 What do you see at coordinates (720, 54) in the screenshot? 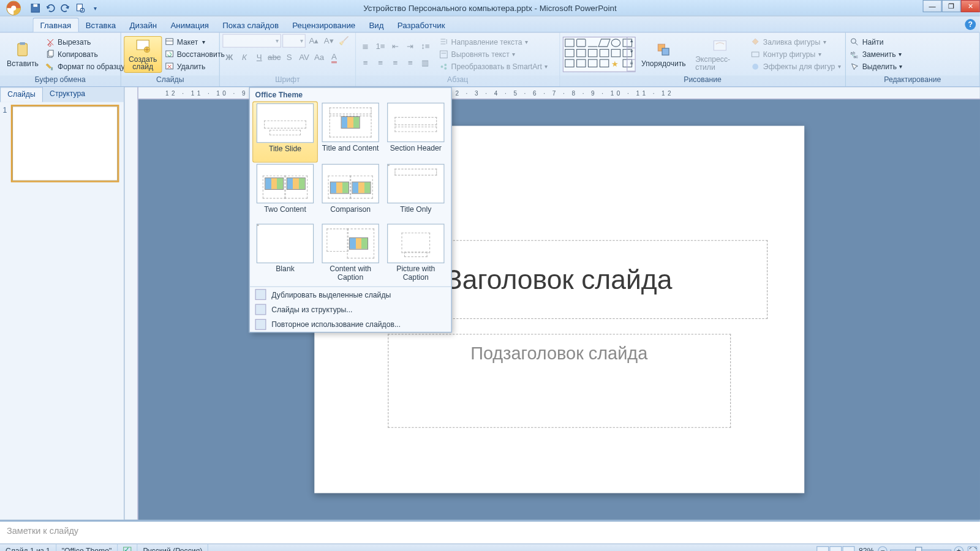
I see `quick-styles-button: Экспресс-стили` at bounding box center [720, 54].